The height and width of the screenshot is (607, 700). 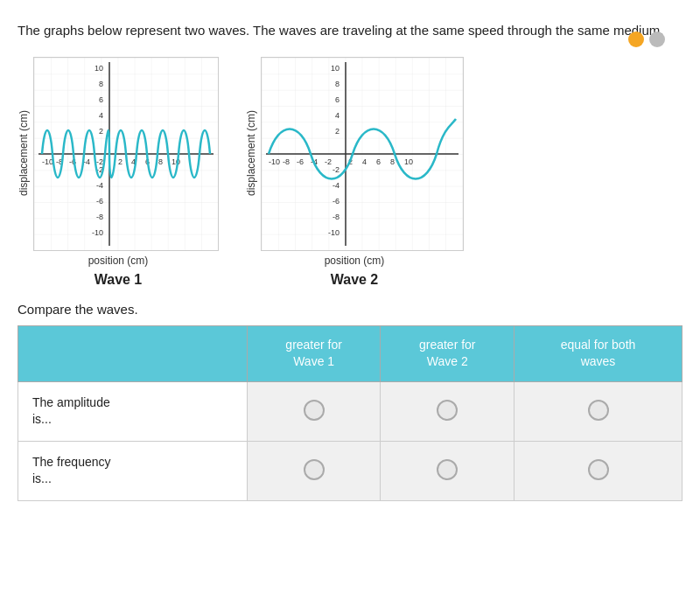 I want to click on wave2-graph: 10 8 6 4 2 -2 -4 -6 -8 -10 -10 -8 -6, so click(x=362, y=154).